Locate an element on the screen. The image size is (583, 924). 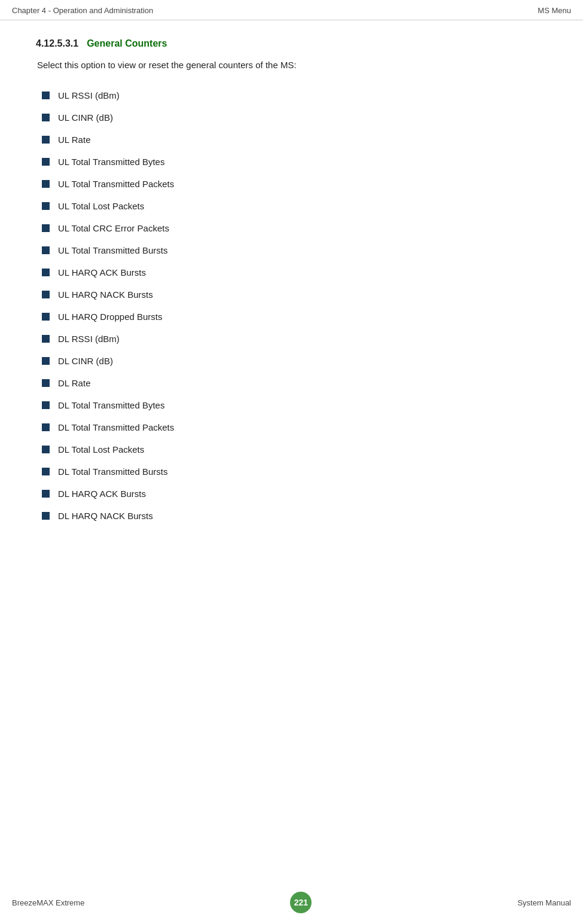
list-item: DL Total Transmitted Bursts is located at coordinates (292, 471).